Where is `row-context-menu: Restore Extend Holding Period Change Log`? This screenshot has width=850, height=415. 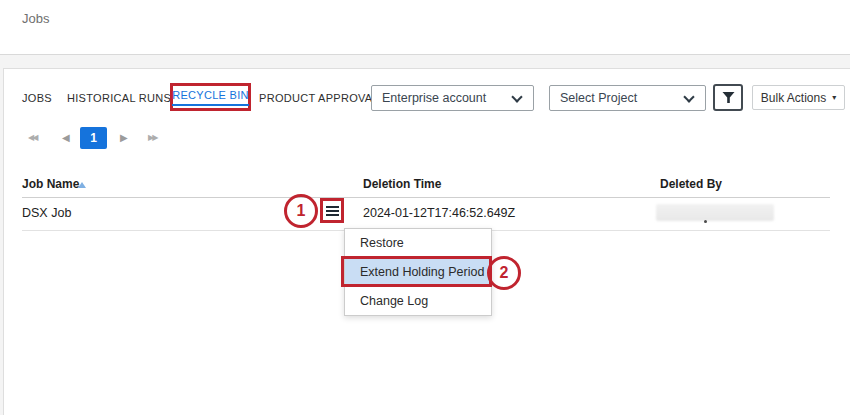
row-context-menu: Restore Extend Holding Period Change Log is located at coordinates (418, 272).